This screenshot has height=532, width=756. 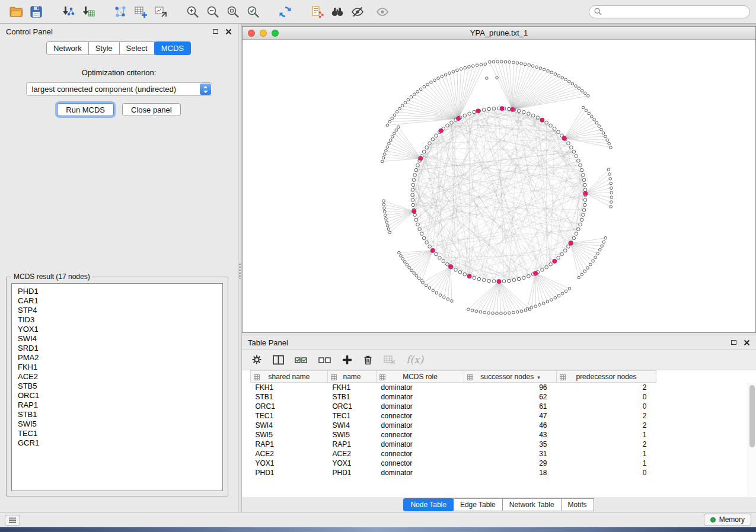 I want to click on mcds-result-item: SWI5, so click(x=117, y=424).